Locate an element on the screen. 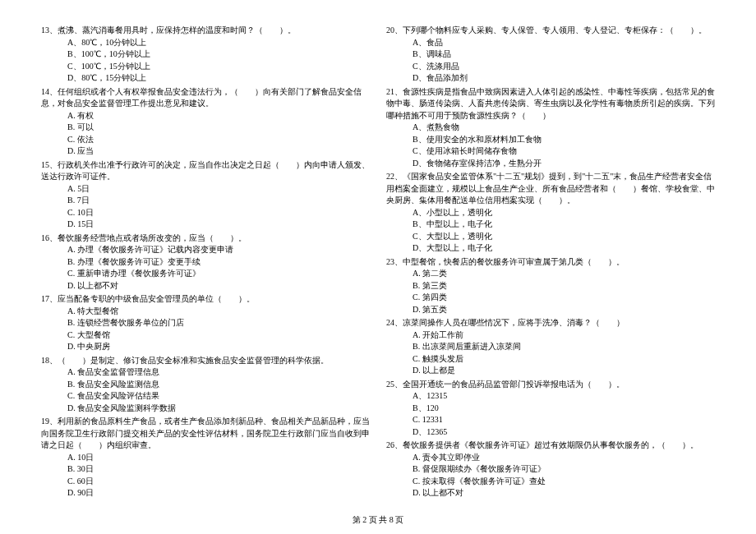 This screenshot has height=534, width=756. option-item: D、食物储存室保持洁净，生熟分开 is located at coordinates (564, 164).